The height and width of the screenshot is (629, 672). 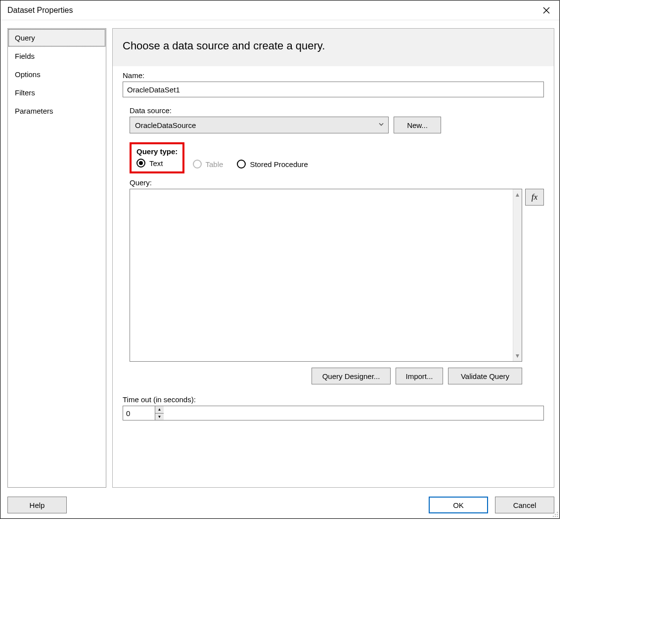 What do you see at coordinates (333, 399) in the screenshot?
I see `timeout-label: Time out (in seconds):` at bounding box center [333, 399].